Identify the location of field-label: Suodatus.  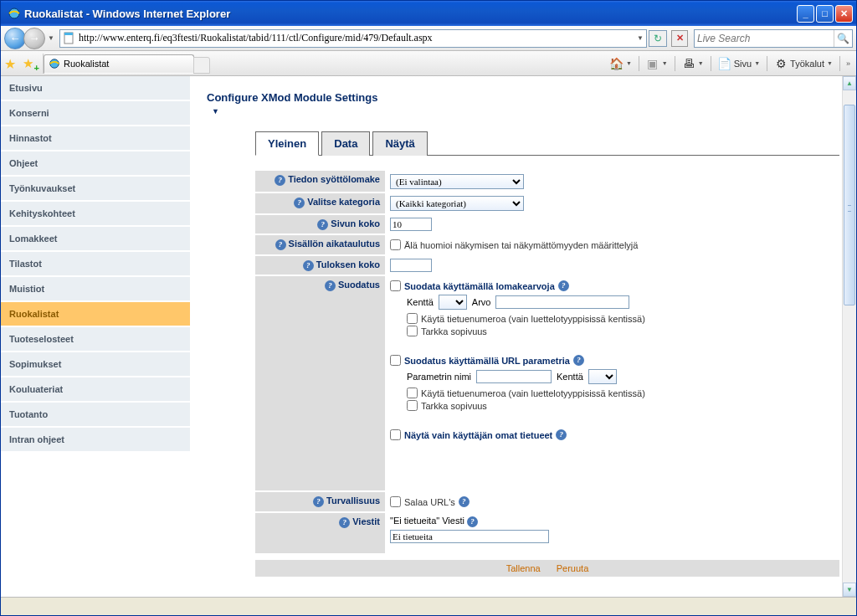
(359, 285).